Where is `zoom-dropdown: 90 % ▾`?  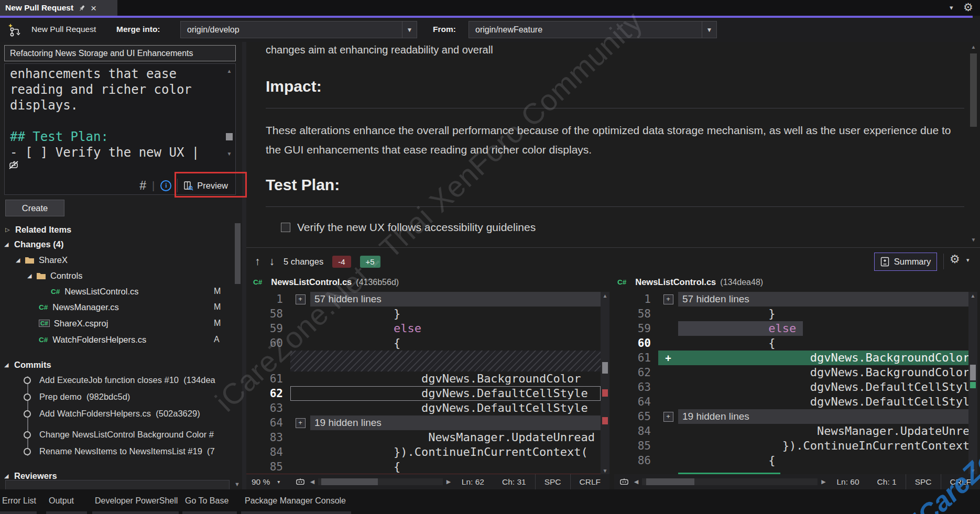
zoom-dropdown: 90 % ▾ is located at coordinates (269, 482).